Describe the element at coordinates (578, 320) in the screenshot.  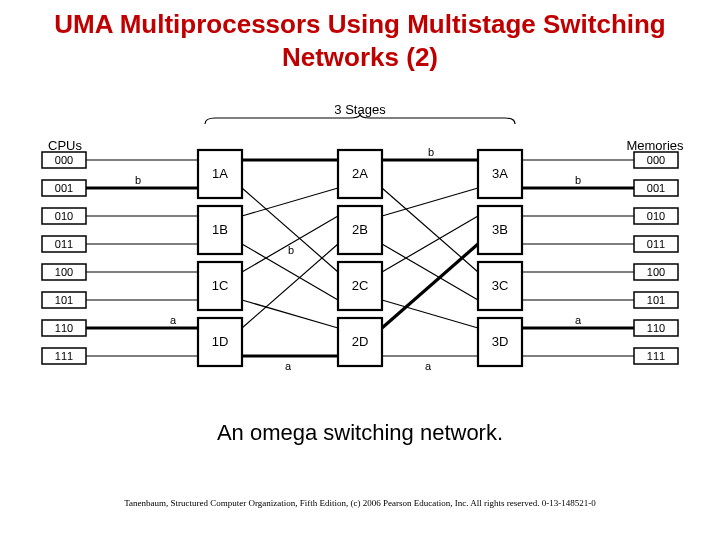
I see `label-a-4: a` at that location.